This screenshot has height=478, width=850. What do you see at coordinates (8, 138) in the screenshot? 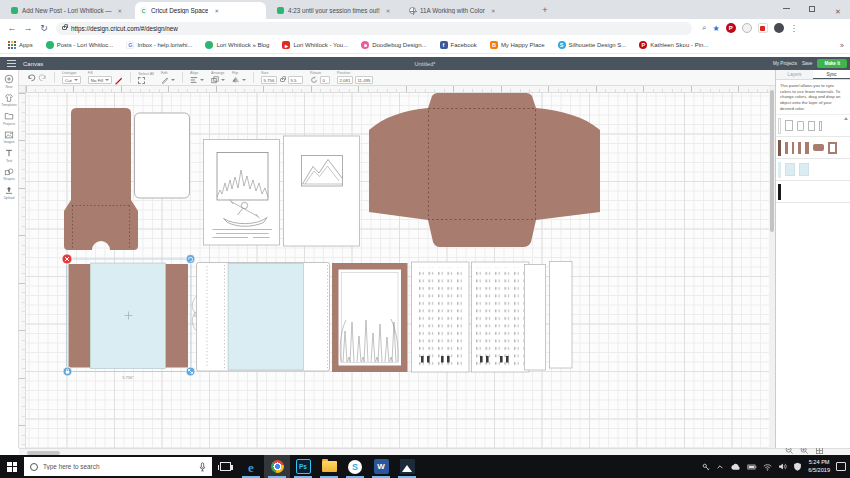
I see `sidebar-item-images: Images` at bounding box center [8, 138].